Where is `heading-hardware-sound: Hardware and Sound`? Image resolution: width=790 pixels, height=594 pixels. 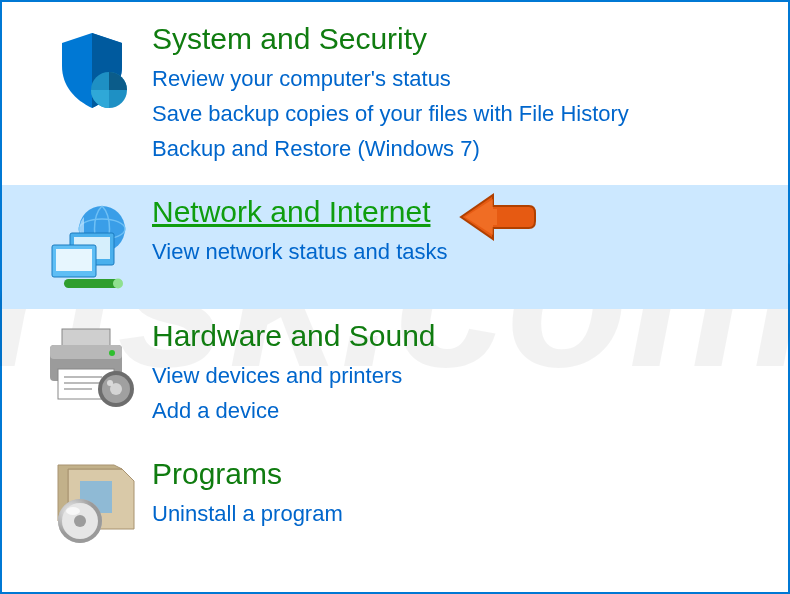
heading-hardware-sound: Hardware and Sound is located at coordinates (294, 336).